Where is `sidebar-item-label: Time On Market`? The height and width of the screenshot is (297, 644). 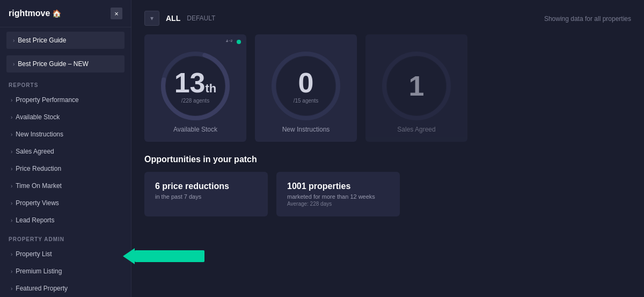
sidebar-item-label: Time On Market is located at coordinates (39, 186).